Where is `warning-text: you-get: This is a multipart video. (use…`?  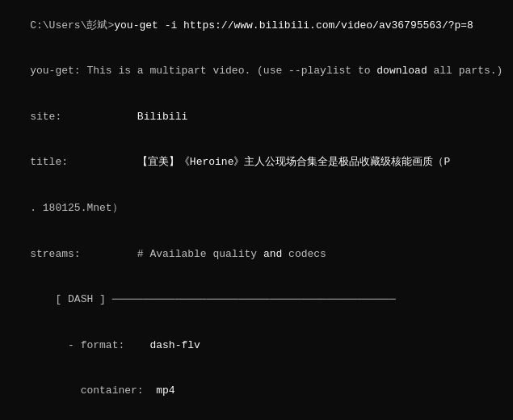 warning-text: you-get: This is a multipart video. (use… is located at coordinates (204, 71).